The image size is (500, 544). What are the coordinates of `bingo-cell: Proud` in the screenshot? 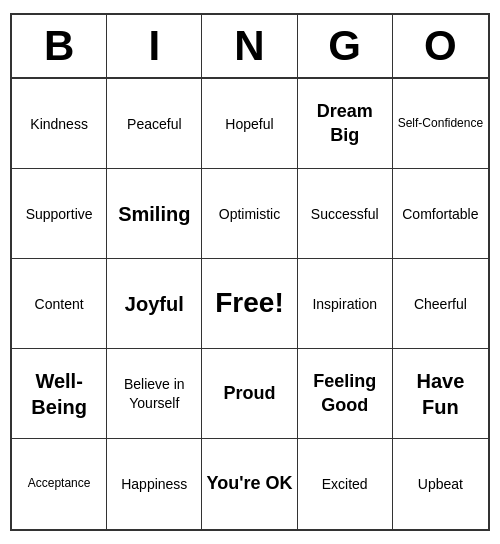 It's located at (250, 394).